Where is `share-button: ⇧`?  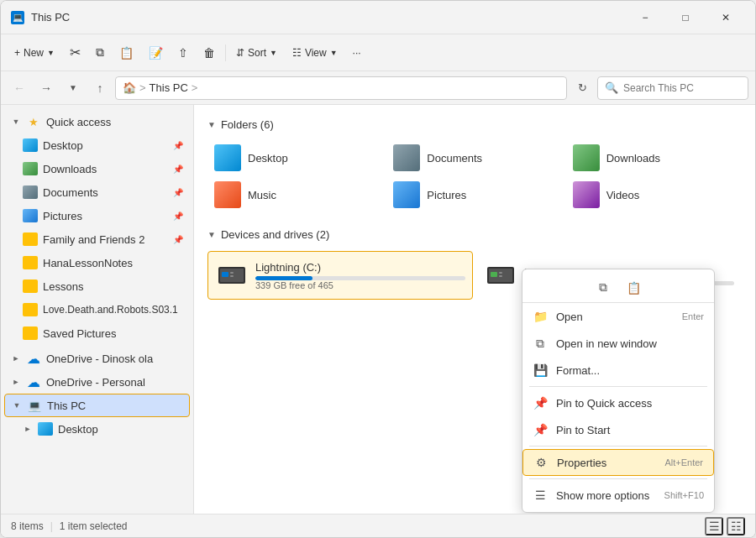
share-button: ⇧ is located at coordinates (183, 53).